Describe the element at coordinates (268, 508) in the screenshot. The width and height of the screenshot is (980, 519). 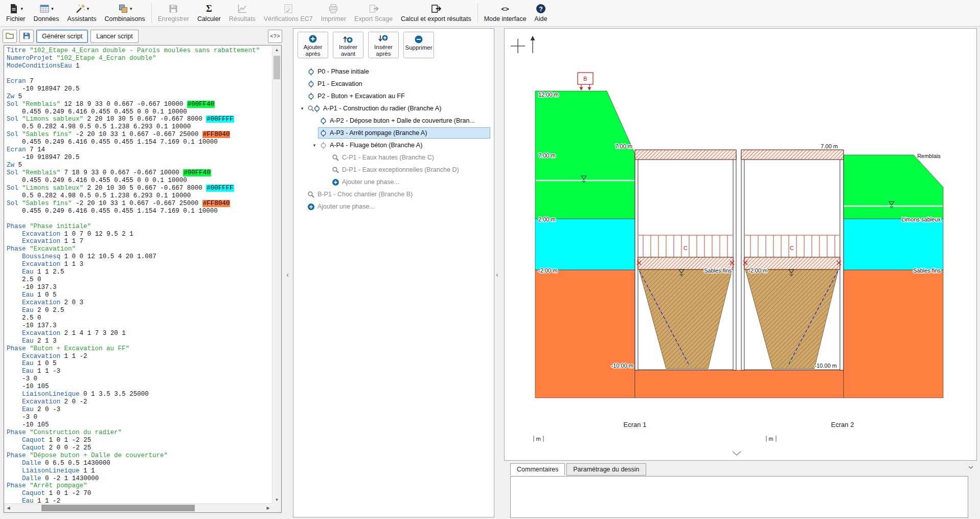
I see `scroll-right-icon: ▶` at that location.